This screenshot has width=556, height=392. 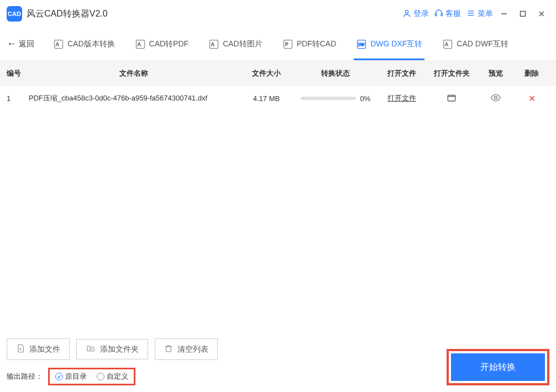 What do you see at coordinates (287, 44) in the screenshot?
I see `svg-text: P` at bounding box center [287, 44].